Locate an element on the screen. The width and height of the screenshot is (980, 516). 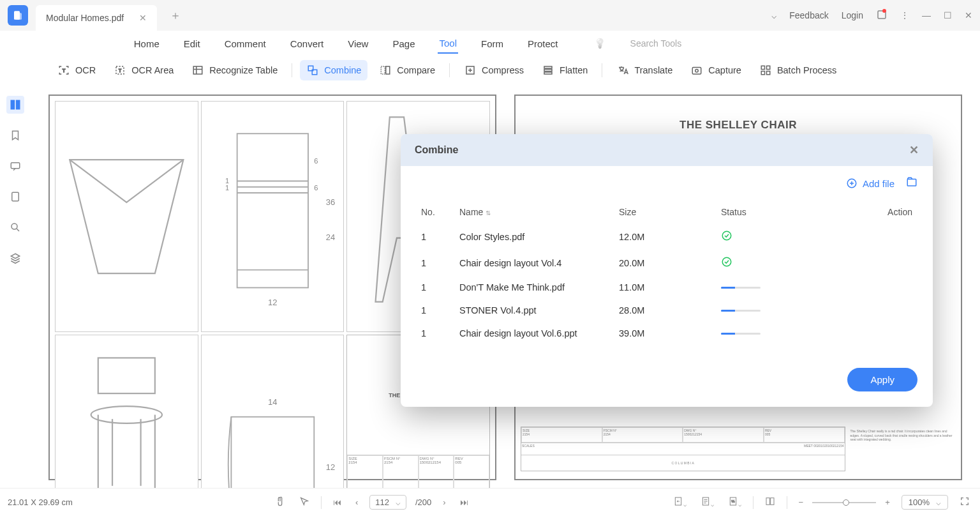
zoom-in-icon: + is located at coordinates (887, 502).